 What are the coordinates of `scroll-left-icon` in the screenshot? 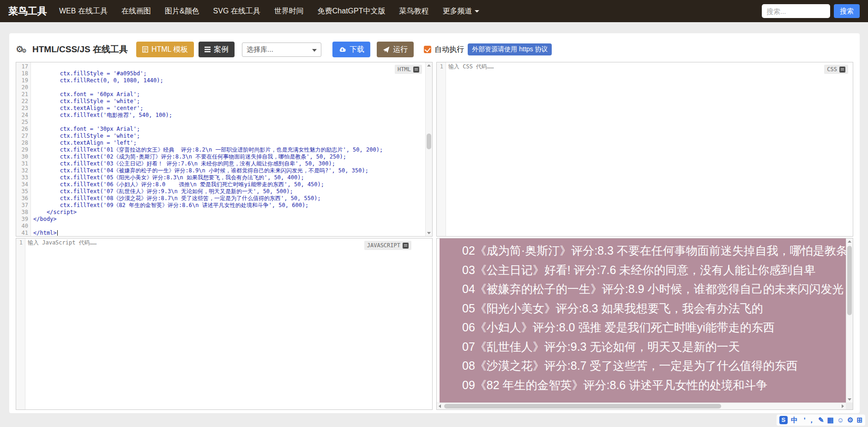 It's located at (440, 406).